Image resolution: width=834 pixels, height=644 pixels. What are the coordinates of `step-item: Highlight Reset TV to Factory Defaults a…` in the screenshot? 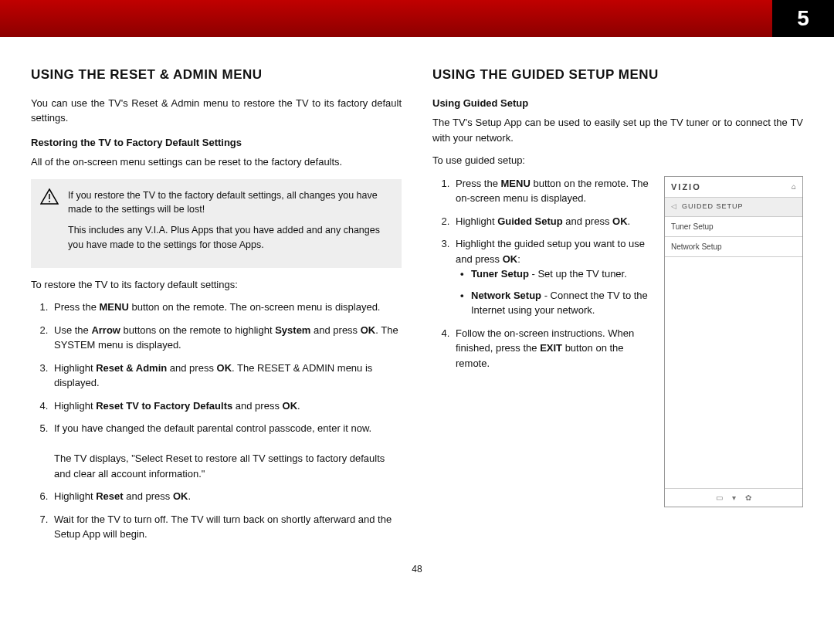 It's located at (226, 406).